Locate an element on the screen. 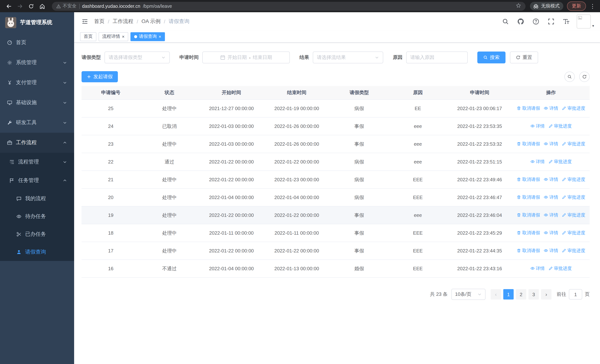 The image size is (600, 364). goto-page-input: 1 is located at coordinates (576, 294).